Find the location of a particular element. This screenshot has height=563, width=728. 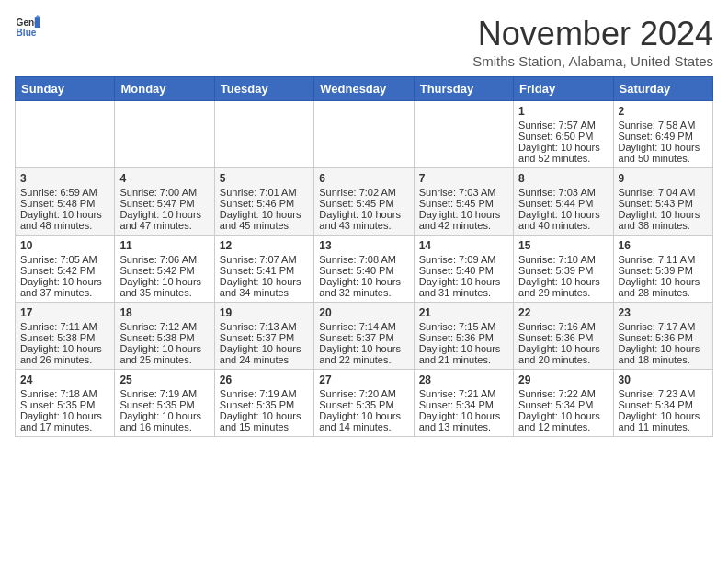

calendar-cell: 9Sunrise: 7:04 AMSunset: 5:43 PMDaylight… is located at coordinates (663, 202).